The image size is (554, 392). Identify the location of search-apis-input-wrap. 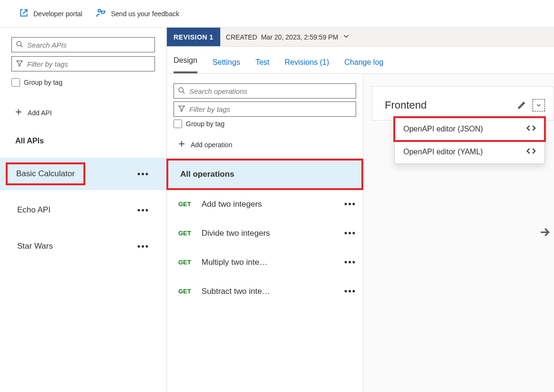
(83, 45).